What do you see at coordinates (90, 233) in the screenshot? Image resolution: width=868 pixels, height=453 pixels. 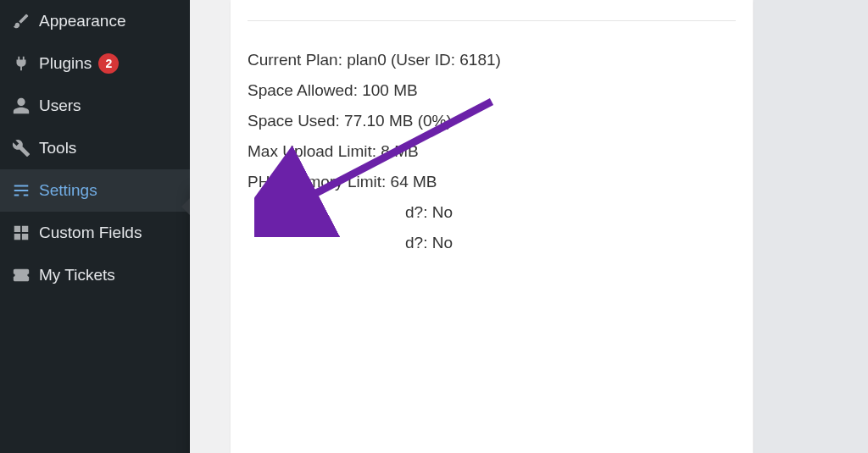 I see `sidebar-item-label: Custom Fields` at bounding box center [90, 233].